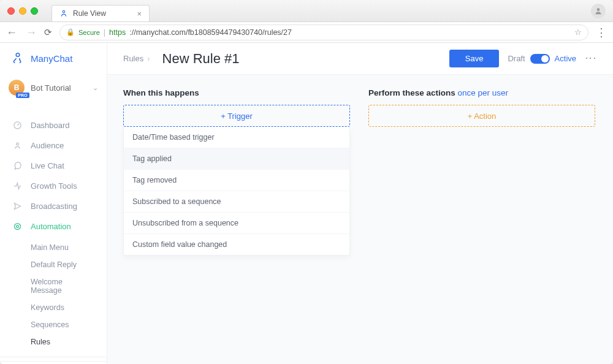 Image resolution: width=613 pixels, height=364 pixels. I want to click on sidebar-item-label: Automation, so click(51, 227).